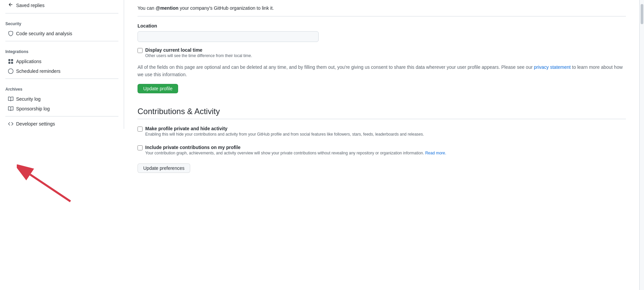  What do you see at coordinates (62, 34) in the screenshot?
I see `code-security-item: Code security and analysis` at bounding box center [62, 34].